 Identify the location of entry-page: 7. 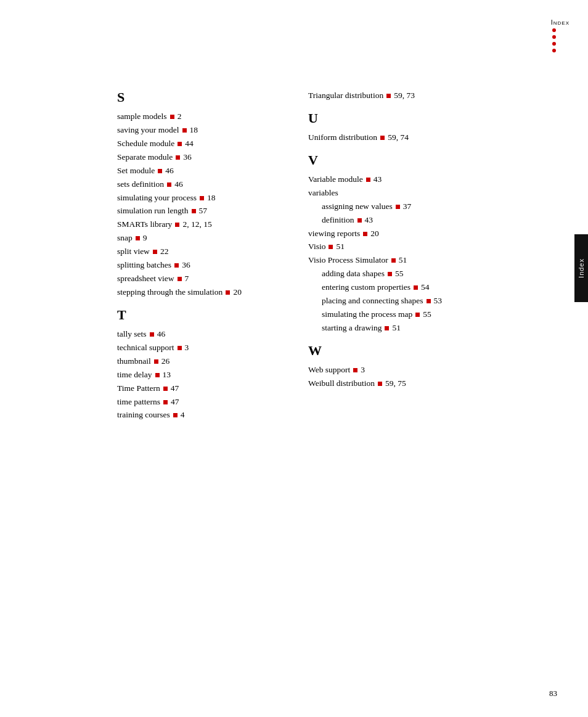
(187, 279).